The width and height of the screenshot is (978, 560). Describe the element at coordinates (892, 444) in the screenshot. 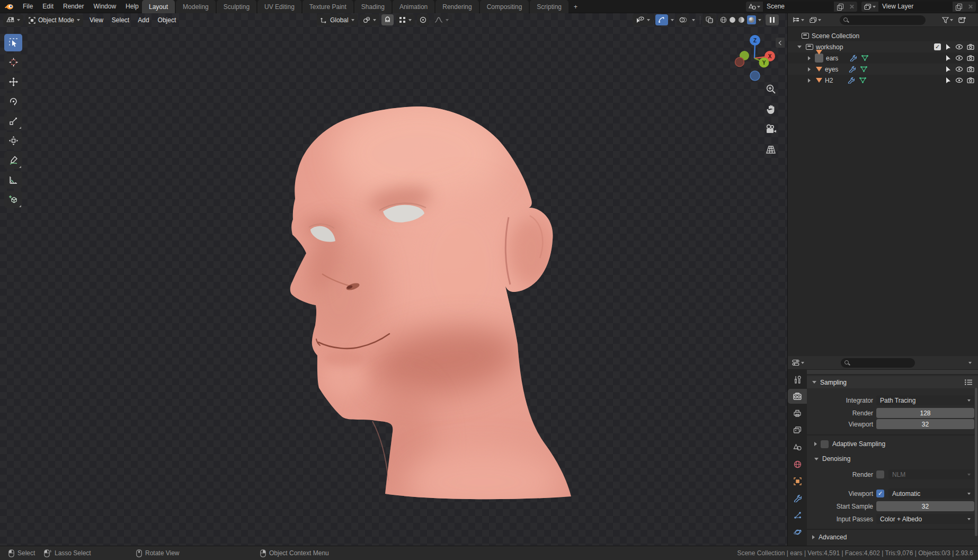

I see `adaptive-sampling-header: Adaptive Sampling` at that location.